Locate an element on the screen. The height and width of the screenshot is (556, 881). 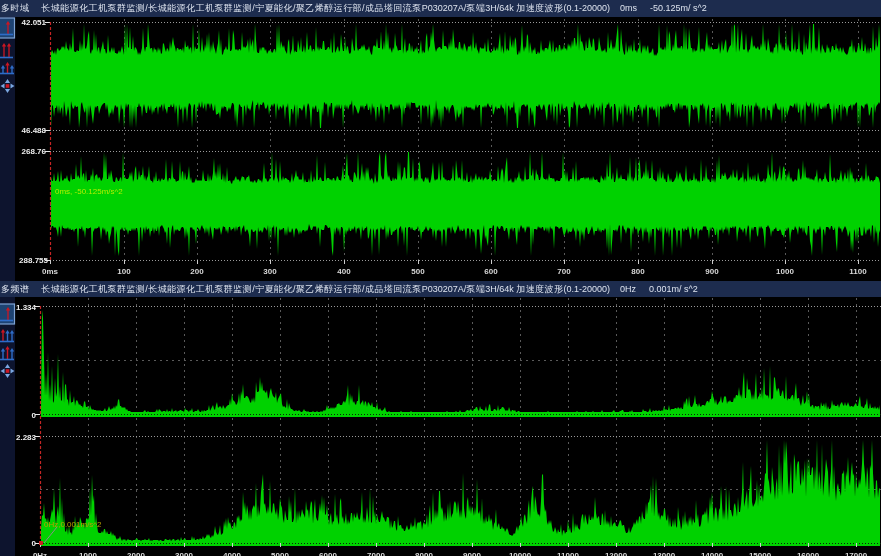
svg-text: 46.488 is located at coordinates (34, 130).